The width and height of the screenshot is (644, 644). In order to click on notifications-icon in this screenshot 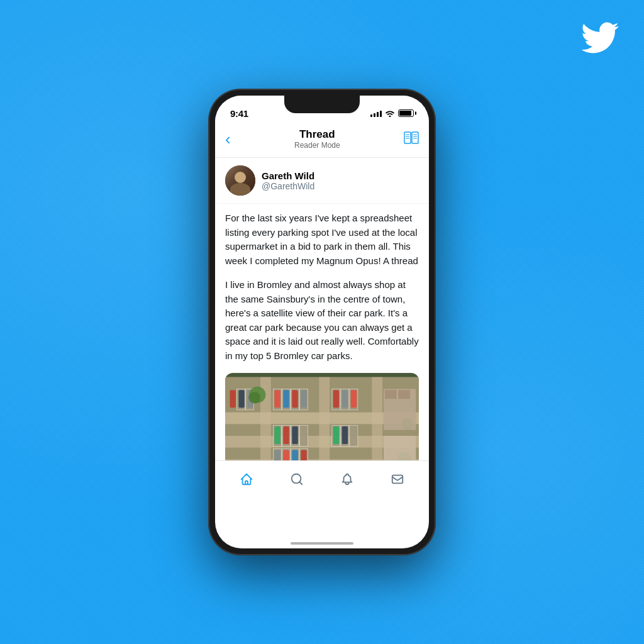, I will do `click(347, 479)`.